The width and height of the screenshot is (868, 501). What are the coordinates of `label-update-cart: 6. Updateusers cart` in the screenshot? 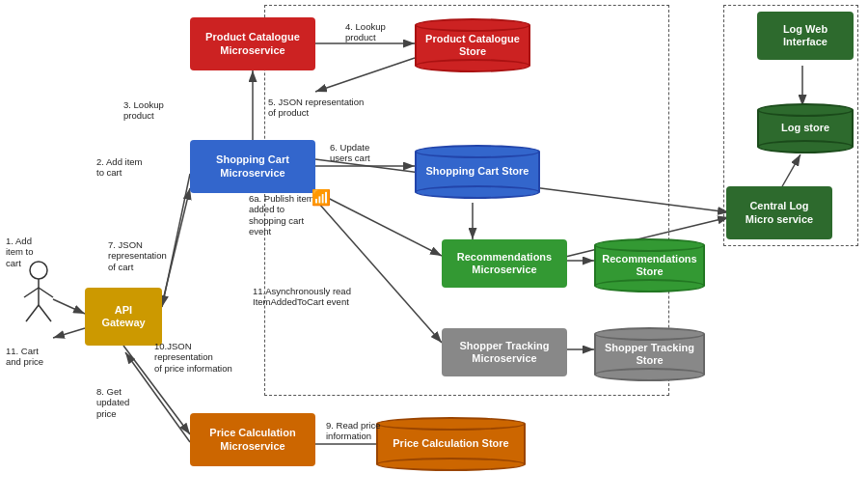 It's located at (350, 153).